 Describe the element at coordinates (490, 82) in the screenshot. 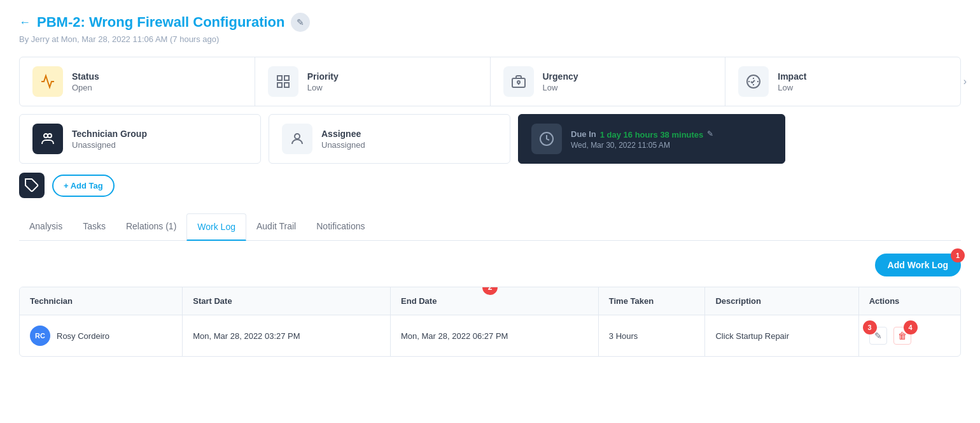

I see `info-row-1: Status Open Priority Low` at that location.